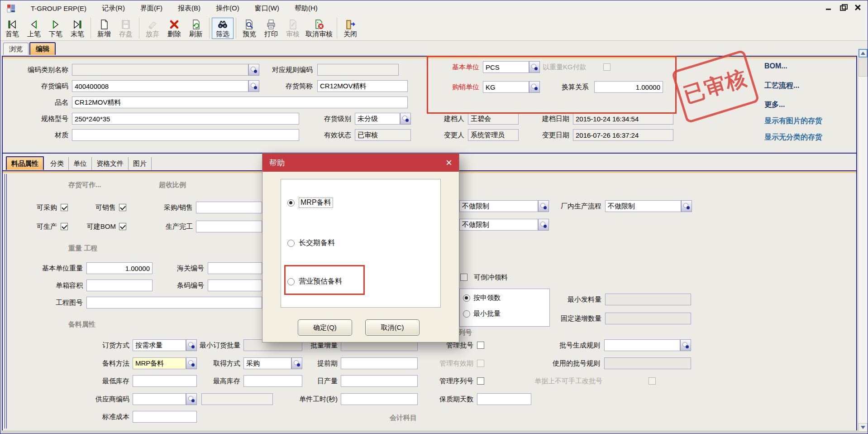  What do you see at coordinates (34, 28) in the screenshot?
I see `prev-record-button: 上笔` at bounding box center [34, 28].